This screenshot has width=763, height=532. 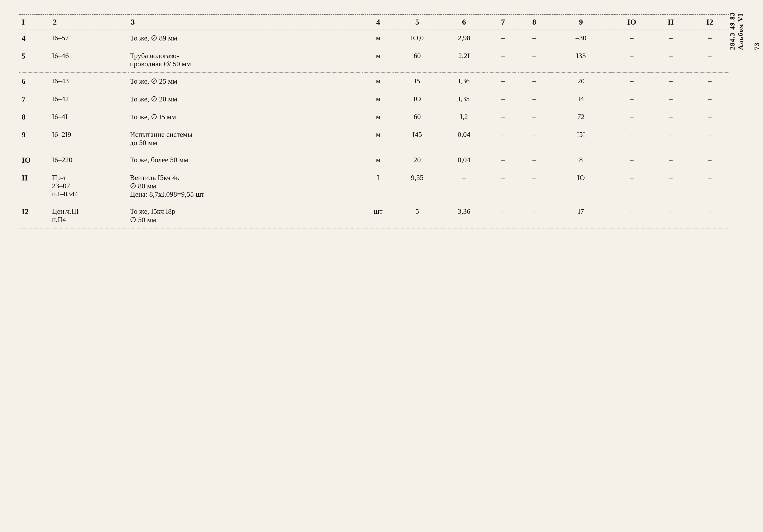 I want to click on header-col1: I, so click(x=35, y=22).